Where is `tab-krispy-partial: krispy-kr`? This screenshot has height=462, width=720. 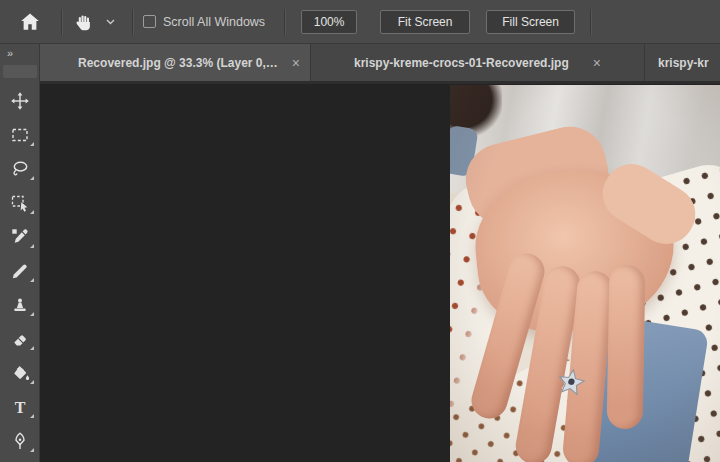
tab-krispy-partial: krispy-kr is located at coordinates (682, 62).